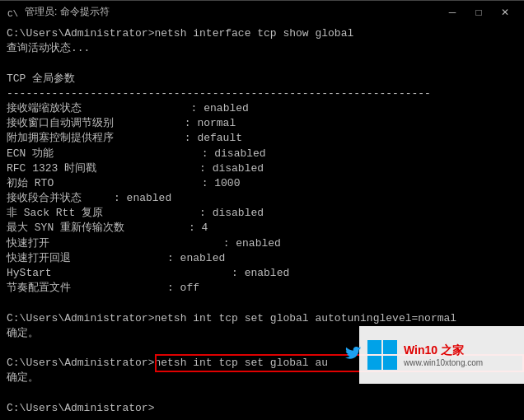 Image resolution: width=524 pixels, height=420 pixels. I want to click on cmd-icon: C\, so click(13, 12).